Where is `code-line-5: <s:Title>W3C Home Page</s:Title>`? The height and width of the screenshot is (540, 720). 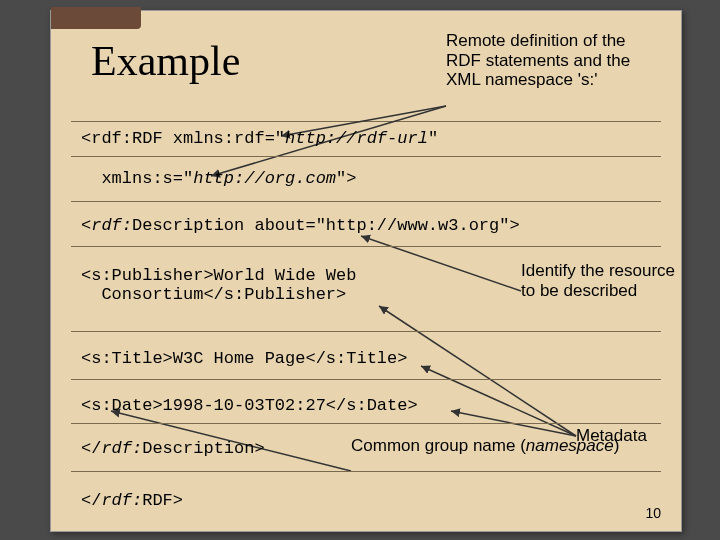
code-line-5: <s:Title>W3C Home Page</s:Title> is located at coordinates (244, 358).